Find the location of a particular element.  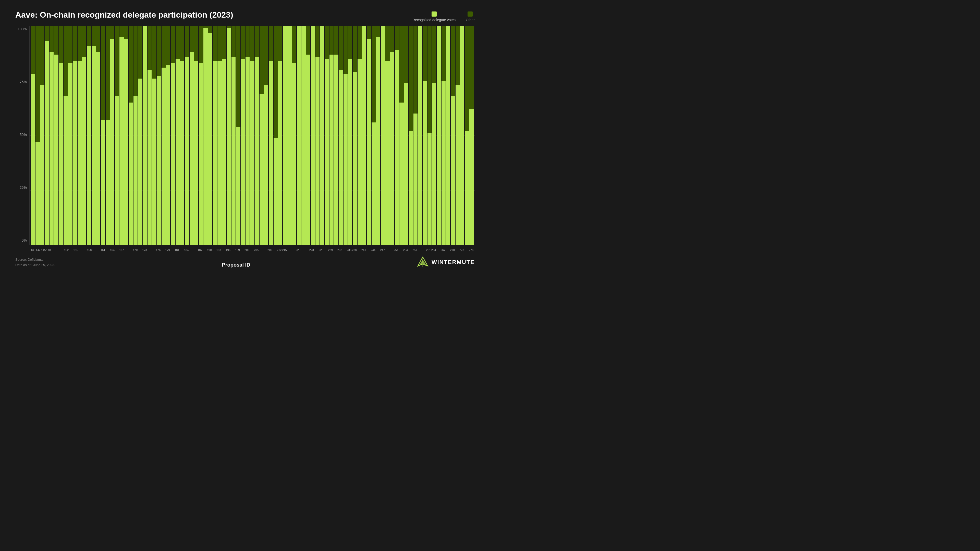

x-label: 145 is located at coordinates (43, 250).